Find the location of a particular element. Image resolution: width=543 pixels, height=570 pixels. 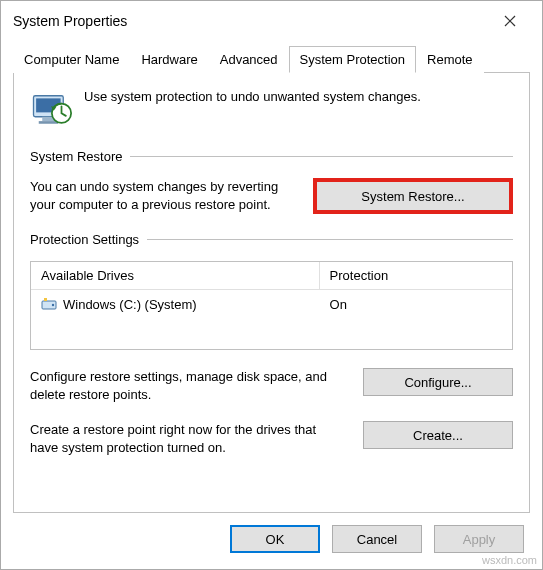

titlebar: System Properties is located at coordinates (272, 20).